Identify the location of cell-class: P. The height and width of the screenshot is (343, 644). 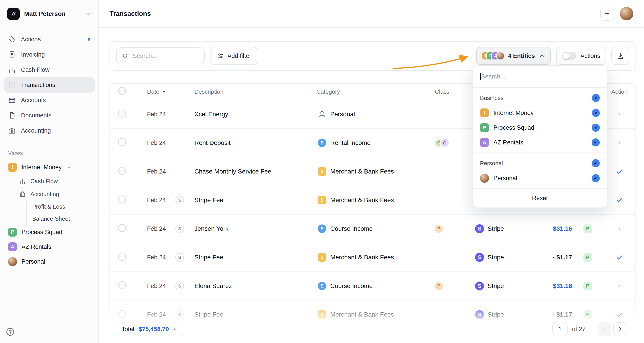
(452, 229).